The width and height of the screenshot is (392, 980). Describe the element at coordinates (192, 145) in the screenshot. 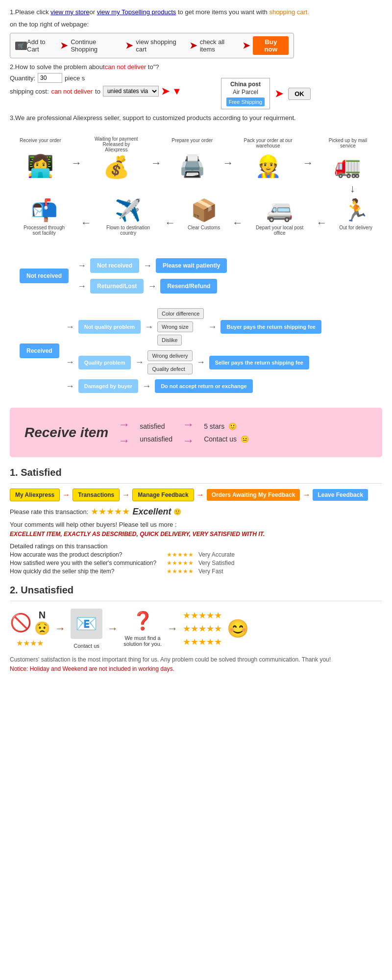

I see `process-label-3: Prepare your order` at that location.